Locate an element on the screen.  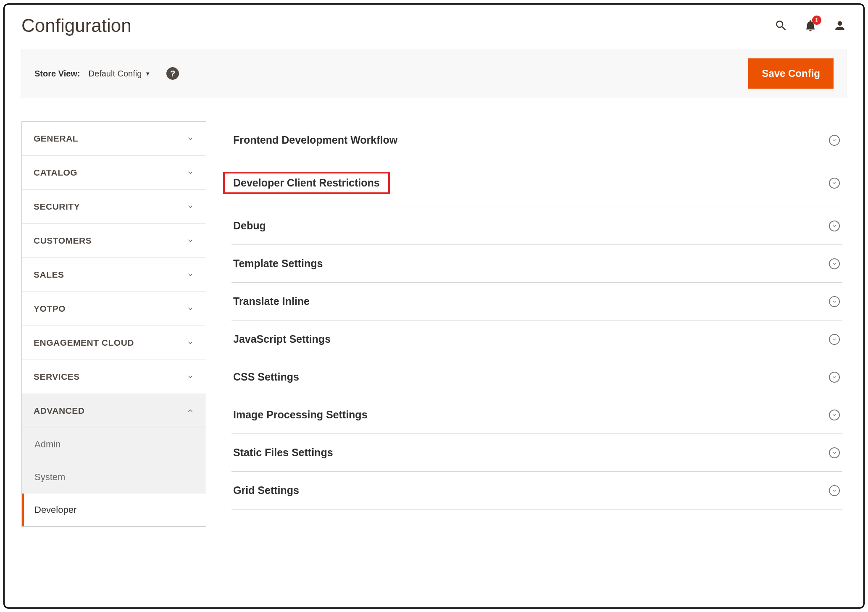
config-sidebar: GENERAL CATALOG SECURITY CUSTOMERS SALES… is located at coordinates (114, 324).